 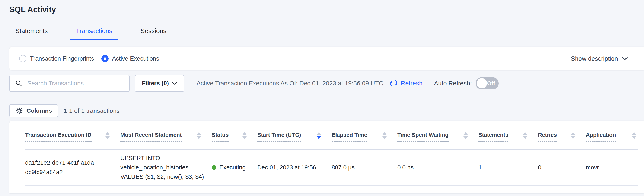 I want to click on search-box, so click(x=70, y=83).